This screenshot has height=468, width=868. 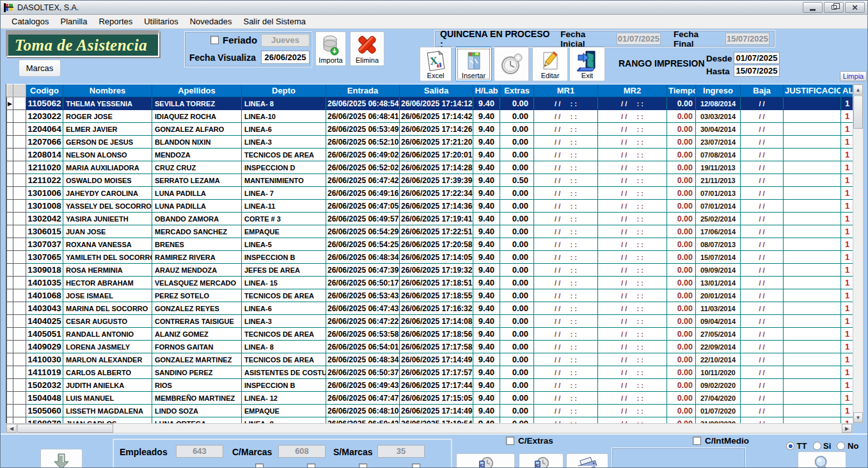 I want to click on row-marker: ▶, so click(x=10, y=104).